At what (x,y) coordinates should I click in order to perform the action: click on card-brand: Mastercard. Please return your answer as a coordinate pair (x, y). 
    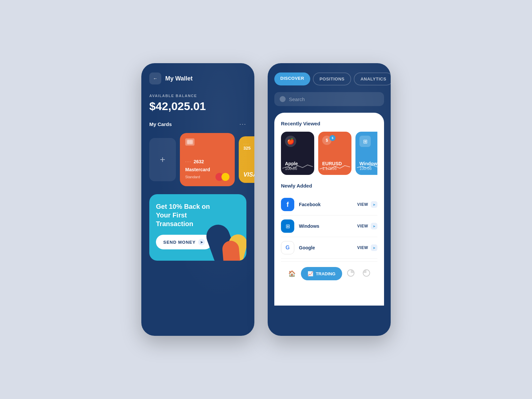
    Looking at the image, I should click on (207, 170).